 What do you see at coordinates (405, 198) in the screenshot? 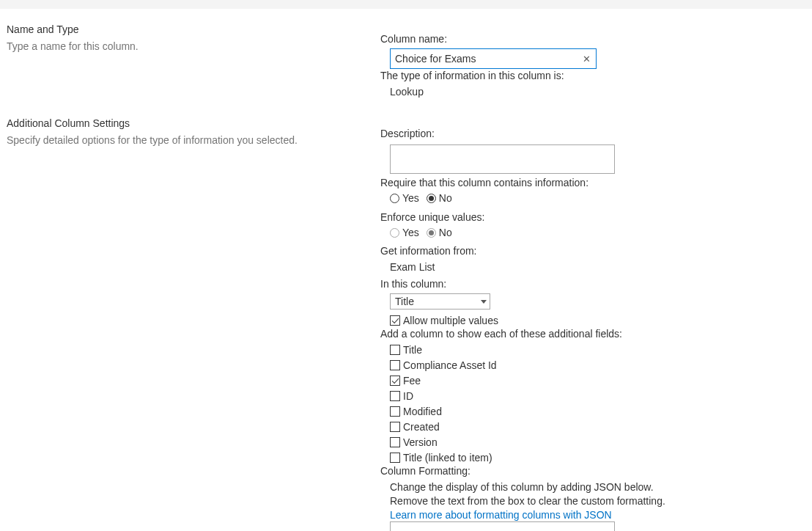
I see `require-yes-radio: Yes` at bounding box center [405, 198].